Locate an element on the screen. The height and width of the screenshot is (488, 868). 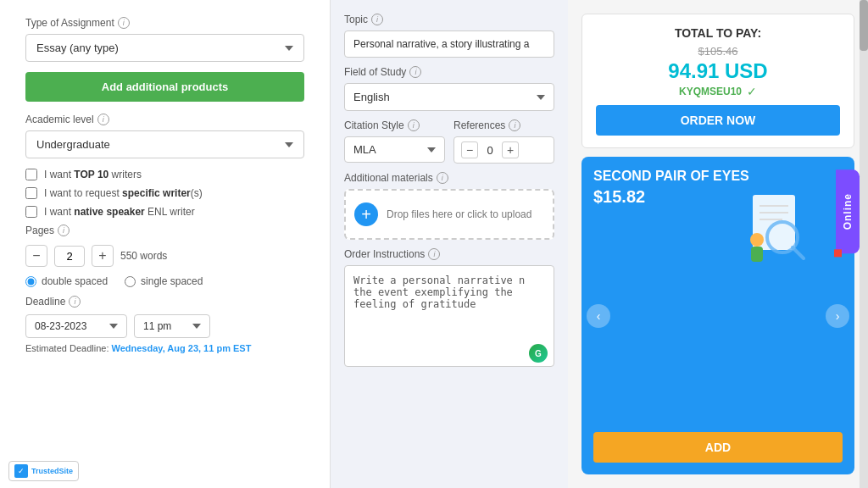
deadline-info-icon: i is located at coordinates (75, 302).